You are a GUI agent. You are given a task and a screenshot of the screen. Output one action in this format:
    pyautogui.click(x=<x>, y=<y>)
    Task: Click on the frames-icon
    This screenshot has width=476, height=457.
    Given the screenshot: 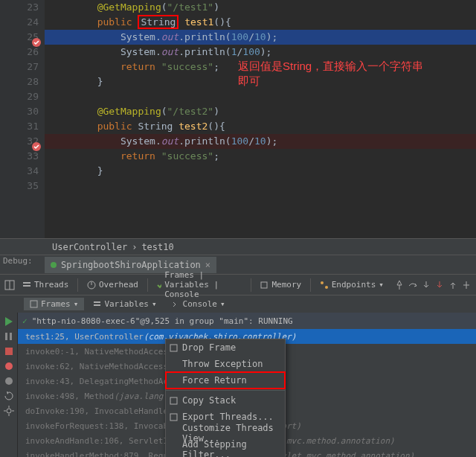 What is the action you would take?
    pyautogui.click(x=34, y=304)
    